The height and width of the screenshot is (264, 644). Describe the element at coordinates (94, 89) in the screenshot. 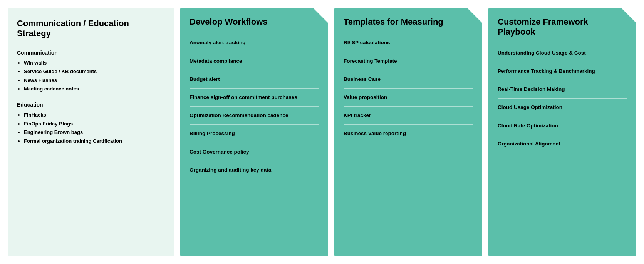

I see `list-item: Meeting cadence notes` at that location.